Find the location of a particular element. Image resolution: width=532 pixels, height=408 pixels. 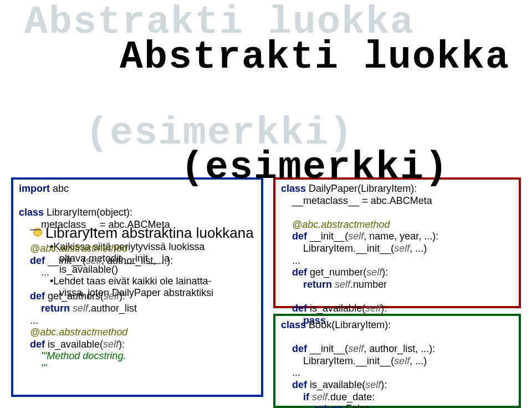

code-book: class Book(LibraryItem): def __init__(se… is located at coordinates (397, 361).